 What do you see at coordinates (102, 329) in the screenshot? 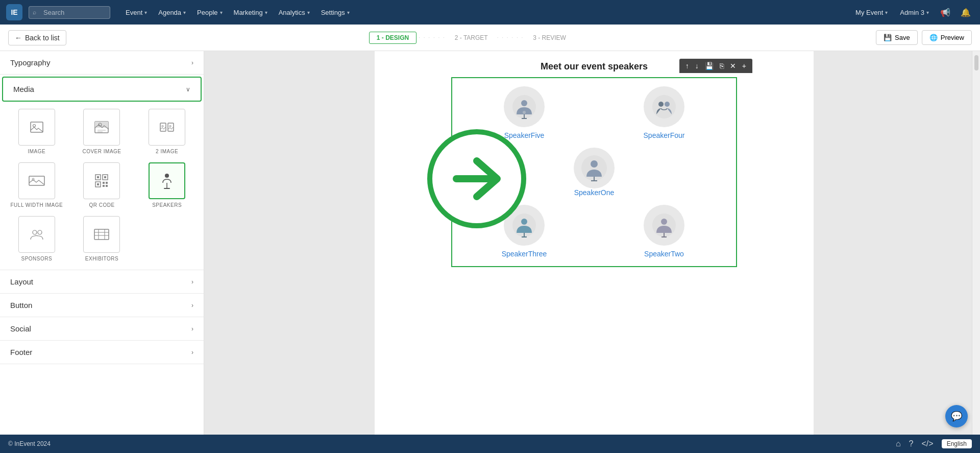
I see `social-header: Social ›` at bounding box center [102, 329].